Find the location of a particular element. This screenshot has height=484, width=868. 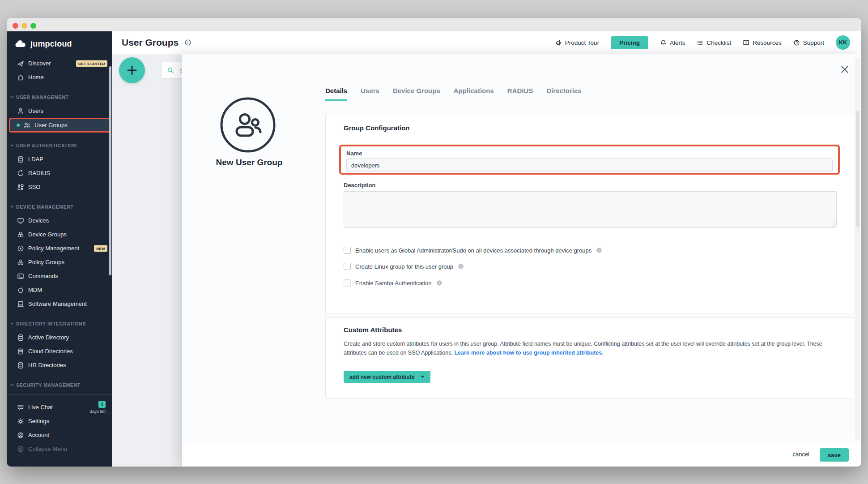

panel-title: New User Group is located at coordinates (249, 163).